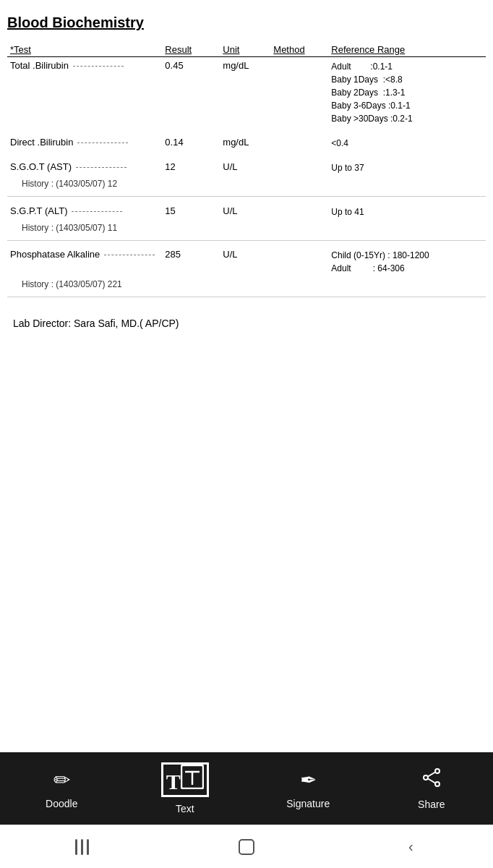  I want to click on header-method: Method, so click(299, 50).